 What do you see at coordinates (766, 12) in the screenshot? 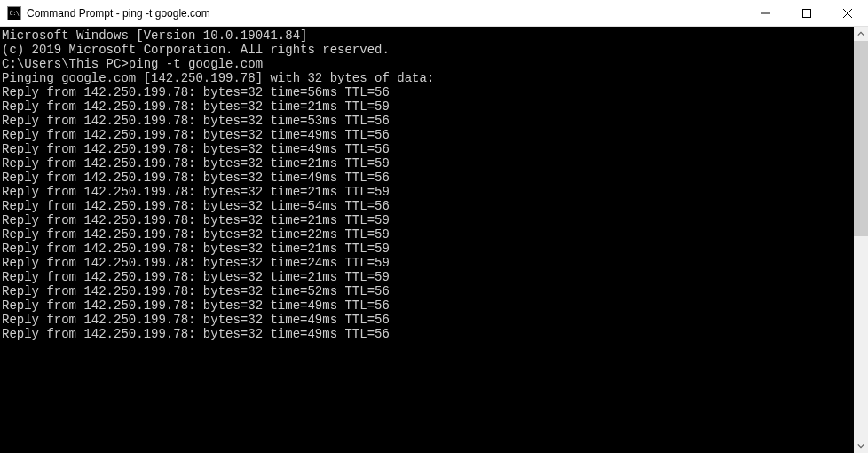
I see `minimize-button` at bounding box center [766, 12].